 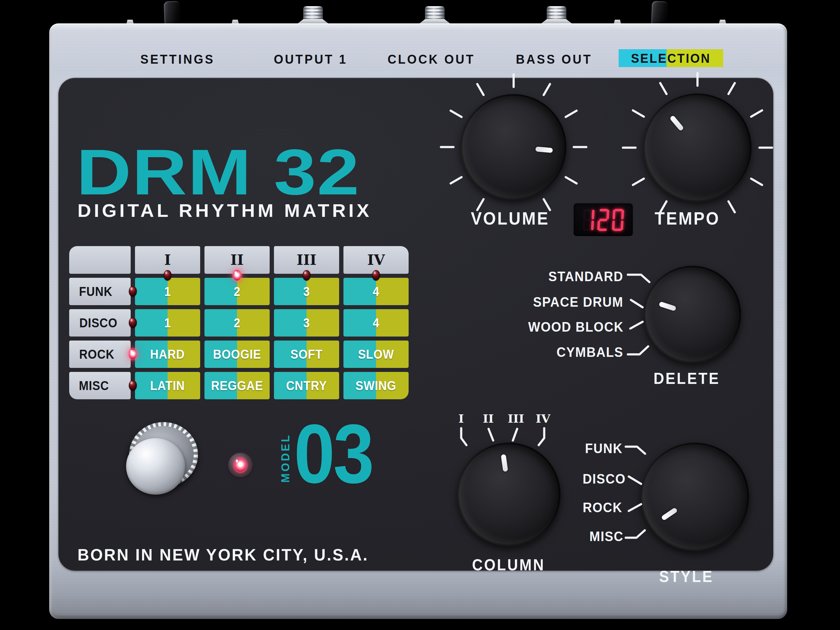 What do you see at coordinates (223, 555) in the screenshot?
I see `origin-text: BORN IN NEW YORK CITY, U.S.A.` at bounding box center [223, 555].